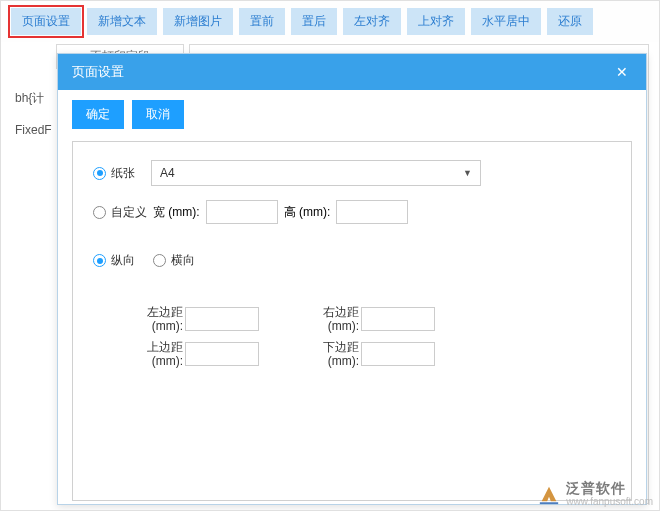  Describe the element at coordinates (156, 320) in the screenshot. I see `left-margin-label: 左边距(mm):` at that location.